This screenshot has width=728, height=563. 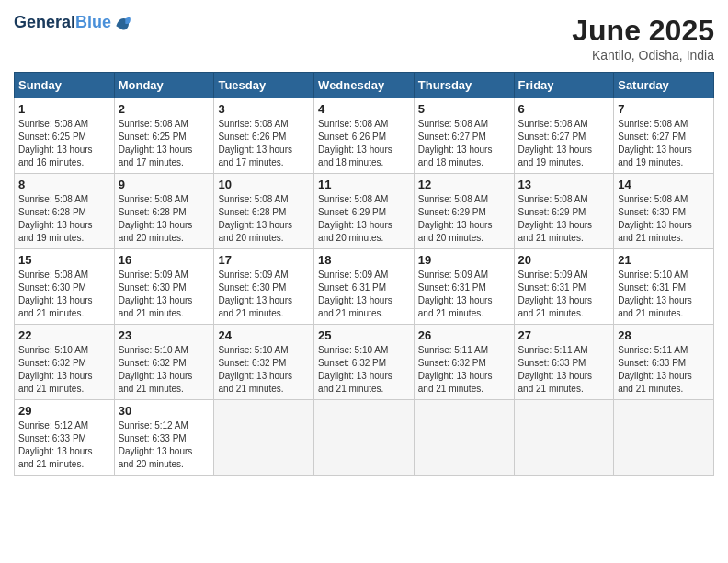 I want to click on day-number: 5, so click(x=464, y=109).